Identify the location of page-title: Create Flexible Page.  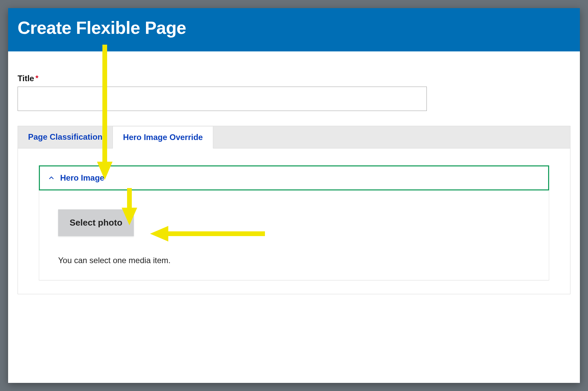
(294, 28).